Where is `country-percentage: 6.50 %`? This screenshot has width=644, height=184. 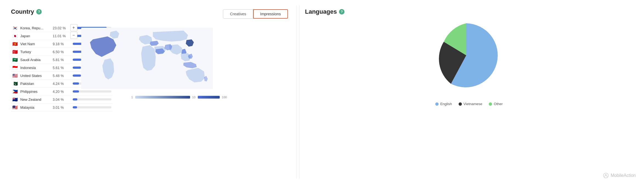 country-percentage: 6.50 % is located at coordinates (61, 52).